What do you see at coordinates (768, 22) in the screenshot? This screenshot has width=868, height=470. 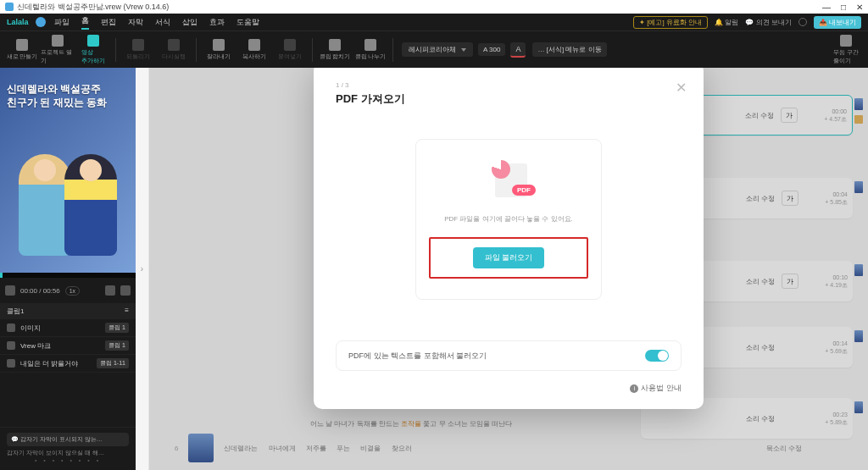 I see `feedback-button: 💬 의견 보내기` at bounding box center [768, 22].